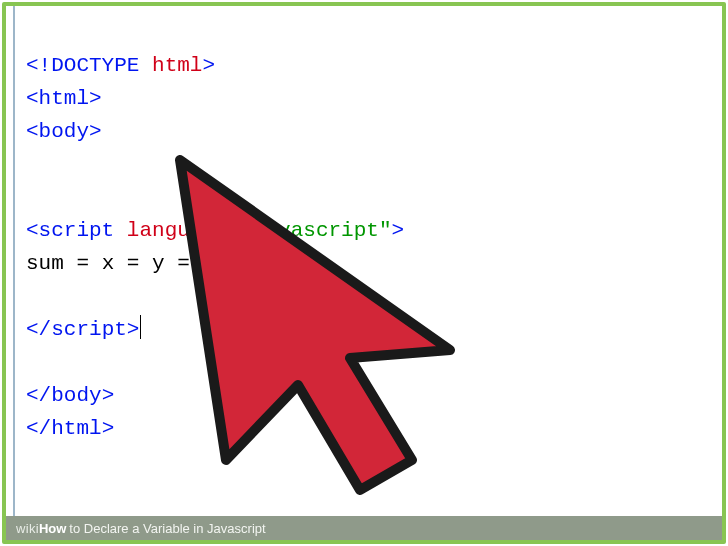  I want to click on brand-prefix: wiki, so click(28, 528).